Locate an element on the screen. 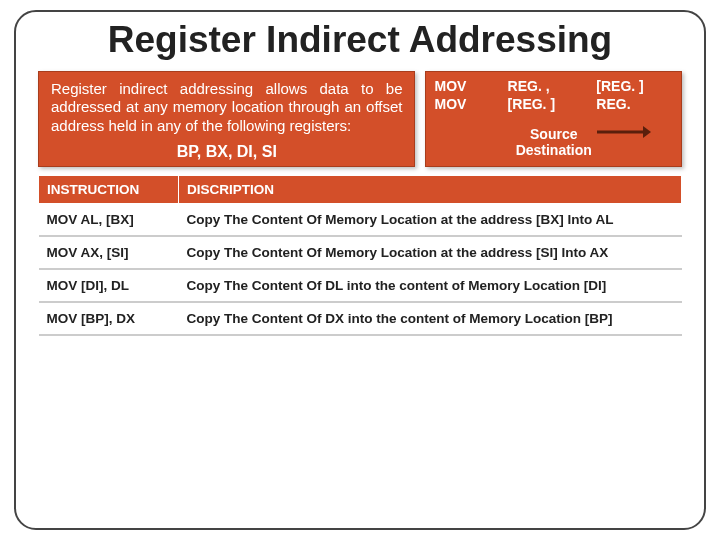 The image size is (720, 540). syntax-box: MOV REG. , [REG. ] MOV [REG. ] REG. Sour… is located at coordinates (554, 119).